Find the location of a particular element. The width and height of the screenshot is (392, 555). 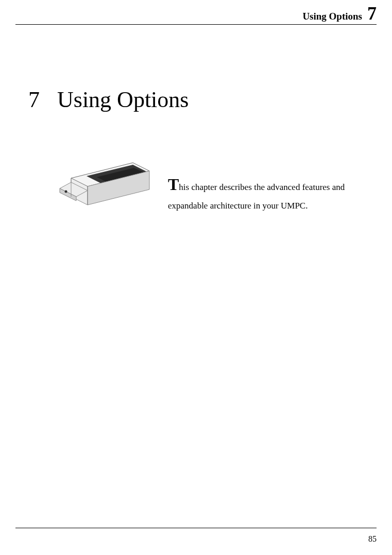

header-chapter-number: 7 is located at coordinates (372, 13).